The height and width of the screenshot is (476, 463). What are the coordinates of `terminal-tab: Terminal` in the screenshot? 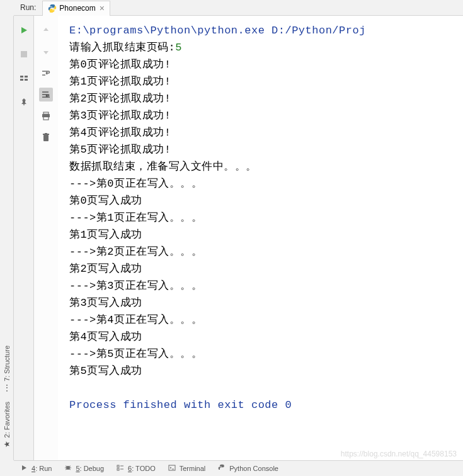 It's located at (187, 468).